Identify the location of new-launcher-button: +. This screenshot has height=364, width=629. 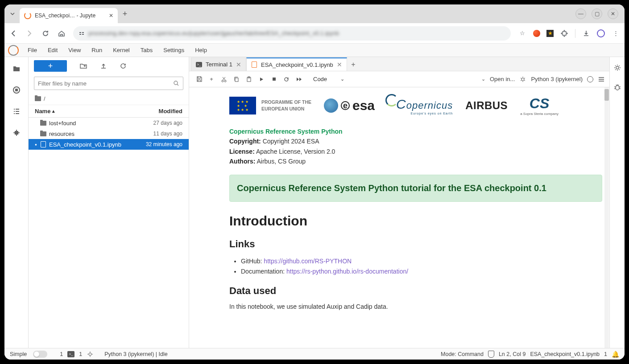
(50, 66).